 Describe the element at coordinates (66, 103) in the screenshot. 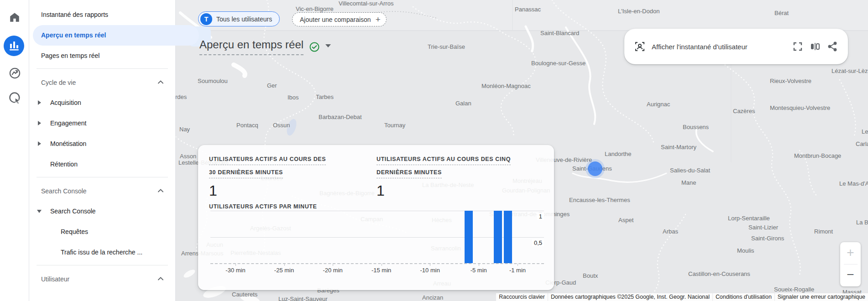

I see `sidebar-item: Acquisition` at that location.